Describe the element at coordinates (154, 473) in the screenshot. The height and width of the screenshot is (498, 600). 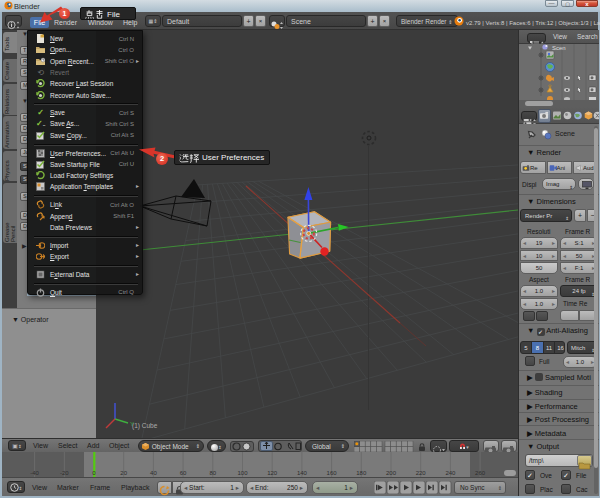
I see `svg-text: 40` at that location.